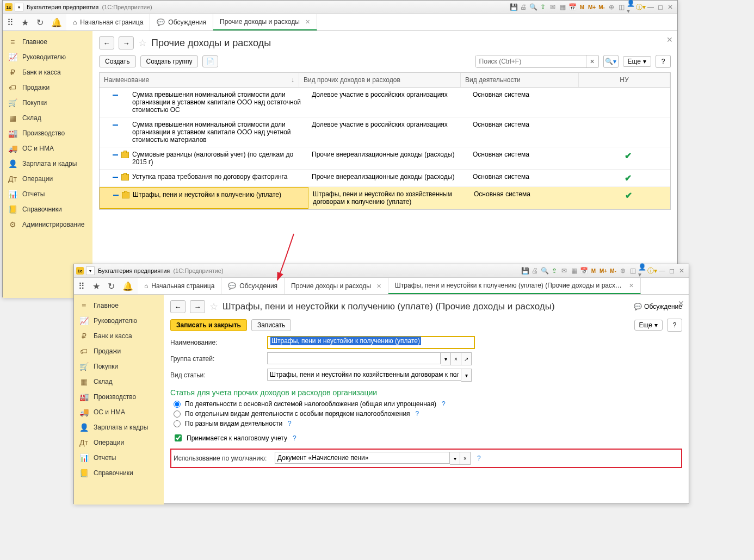  Describe the element at coordinates (670, 7) in the screenshot. I see `close-icon: ✕` at that location.